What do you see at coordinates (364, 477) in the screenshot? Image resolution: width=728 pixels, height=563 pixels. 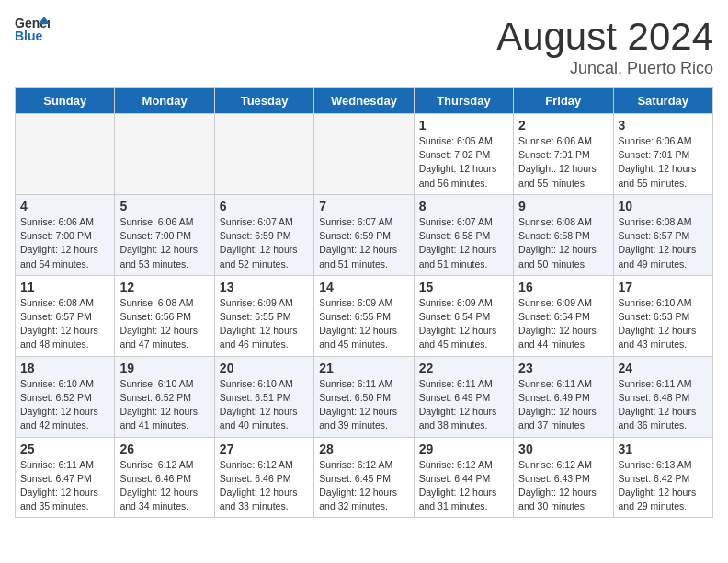 I see `calendar-week-5: 25Sunrise: 6:11 AMSunset: 6:47 PMDayligh…` at bounding box center [364, 477].